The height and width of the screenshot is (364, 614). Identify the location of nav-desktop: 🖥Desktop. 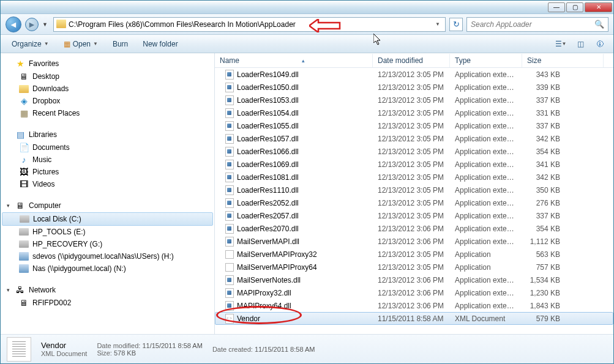
(108, 76).